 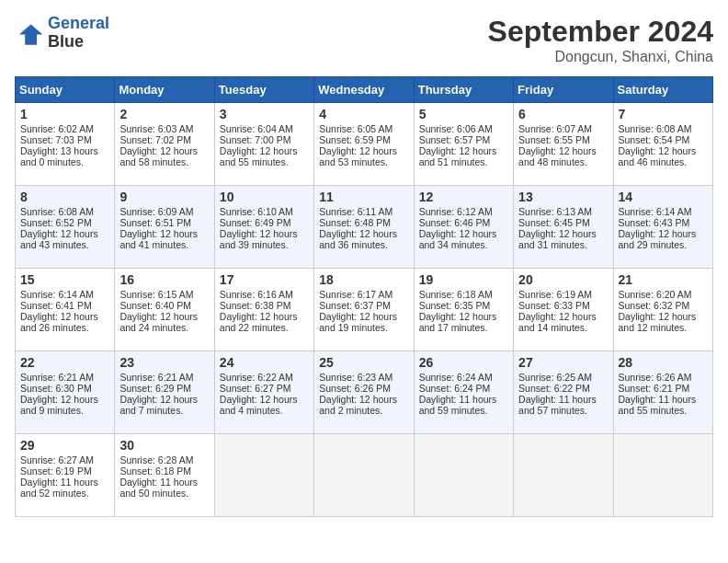 I want to click on calendar-cell: 12Sunrise: 6:12 AMSunset: 6:46 PMDayligh…, so click(x=463, y=227).